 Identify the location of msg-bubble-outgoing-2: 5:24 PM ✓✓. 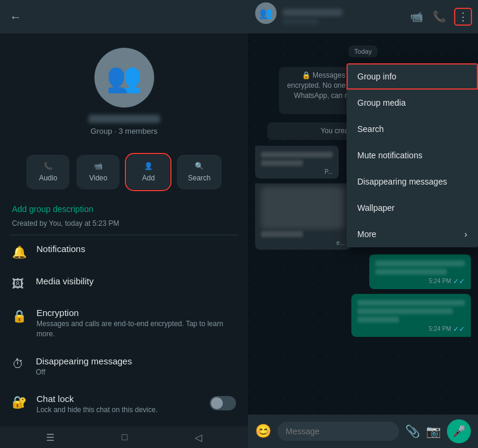
(411, 315).